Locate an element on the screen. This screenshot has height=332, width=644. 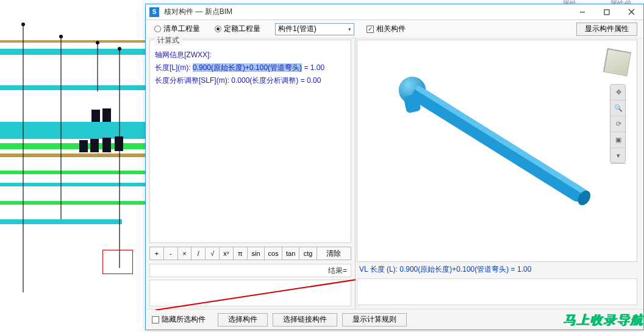
expression-input is located at coordinates (250, 293).